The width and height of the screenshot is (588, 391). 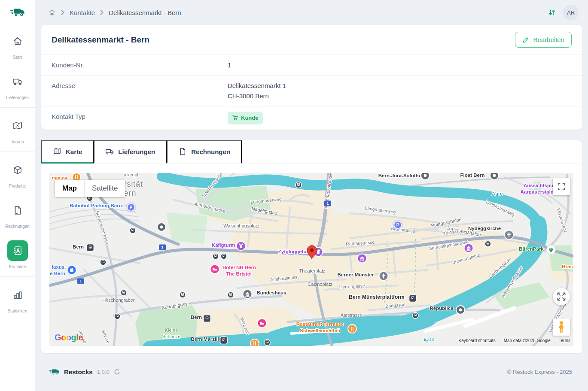 I want to click on tower-marker, so click(x=241, y=246).